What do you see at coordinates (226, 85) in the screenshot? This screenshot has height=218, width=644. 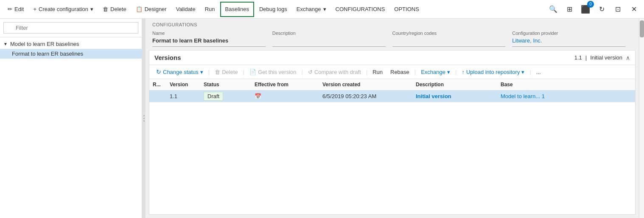 I see `col-header-status: Status` at bounding box center [226, 85].